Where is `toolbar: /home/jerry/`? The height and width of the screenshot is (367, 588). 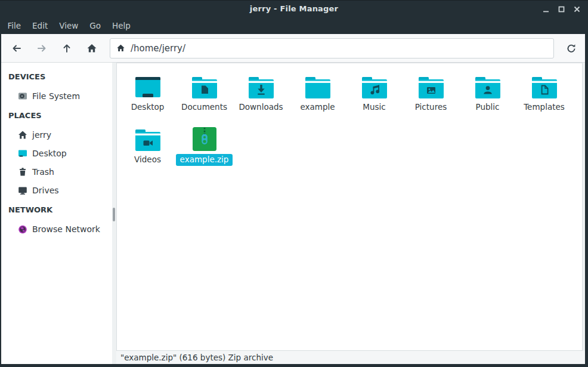 toolbar: /home/jerry/ is located at coordinates (293, 48).